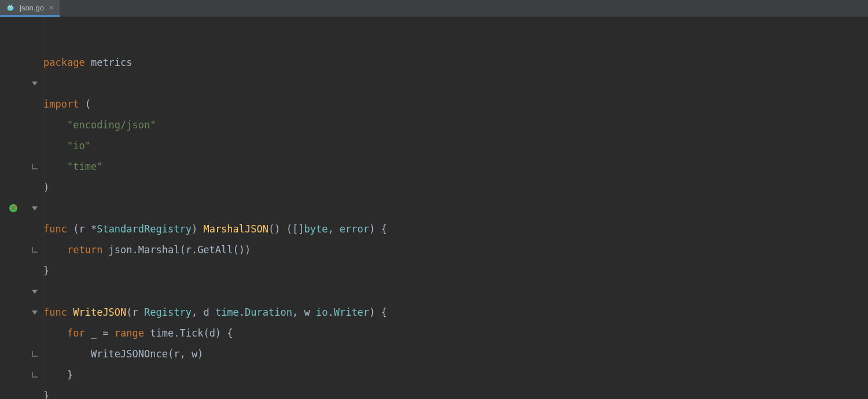  I want to click on code-line: "time", so click(73, 167).